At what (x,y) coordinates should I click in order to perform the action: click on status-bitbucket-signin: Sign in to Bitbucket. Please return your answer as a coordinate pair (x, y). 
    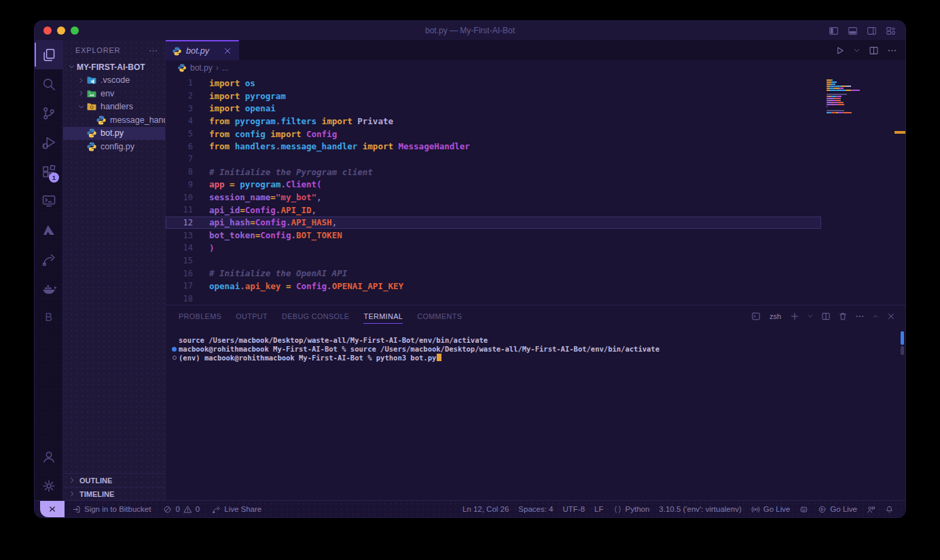
    Looking at the image, I should click on (111, 509).